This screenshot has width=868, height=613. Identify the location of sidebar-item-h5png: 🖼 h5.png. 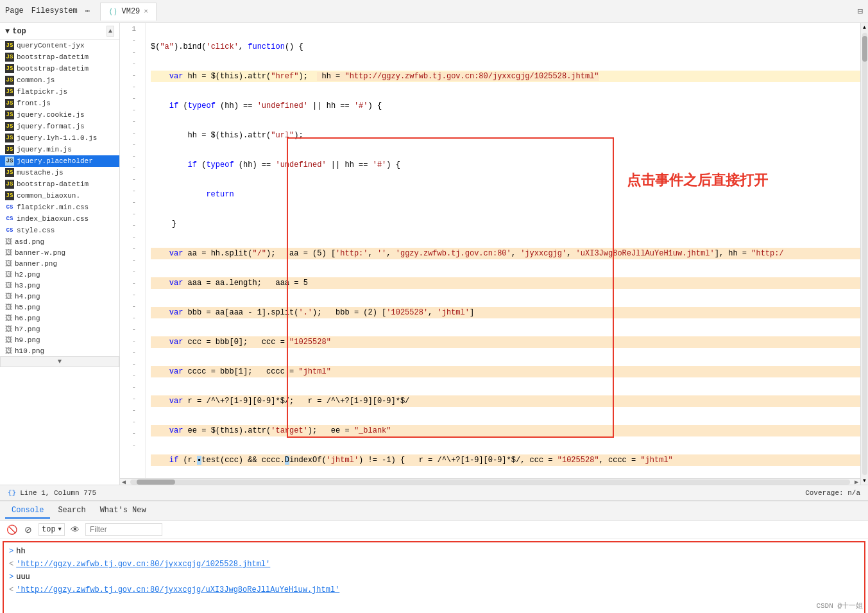
(60, 307).